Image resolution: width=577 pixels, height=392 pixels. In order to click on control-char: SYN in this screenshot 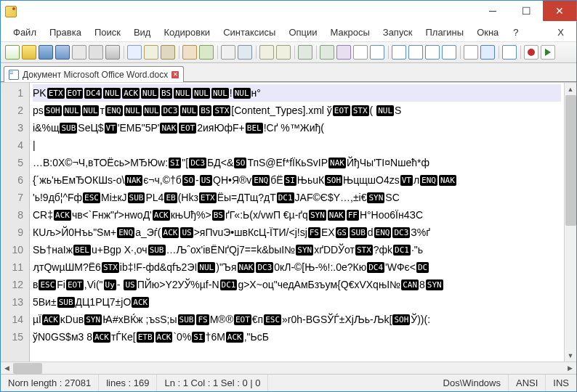, I will do `click(435, 285)`.